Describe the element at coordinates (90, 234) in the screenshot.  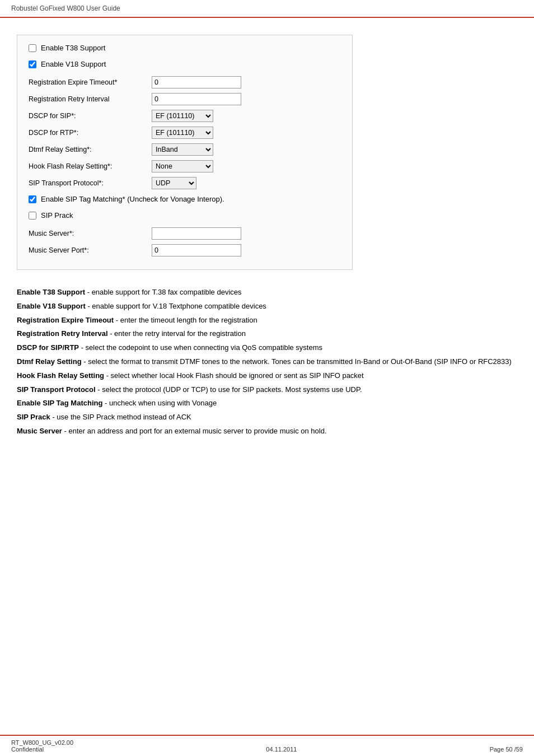
I see `music-server-label: Music Server*:` at that location.